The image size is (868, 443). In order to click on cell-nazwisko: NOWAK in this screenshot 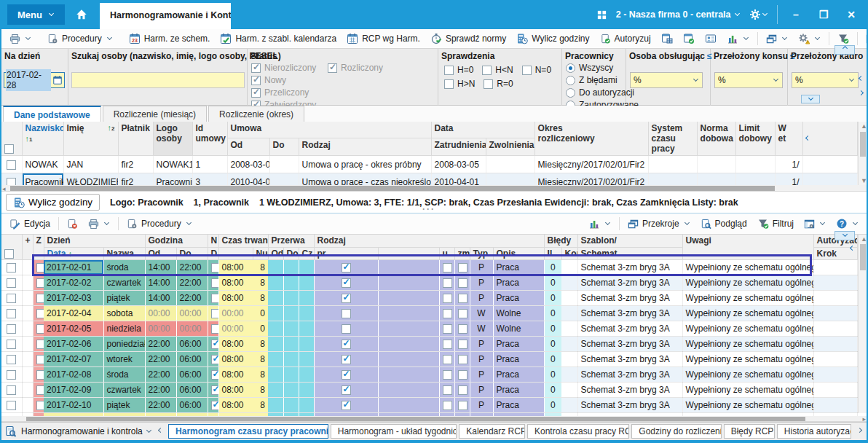, I will do `click(42, 165)`.